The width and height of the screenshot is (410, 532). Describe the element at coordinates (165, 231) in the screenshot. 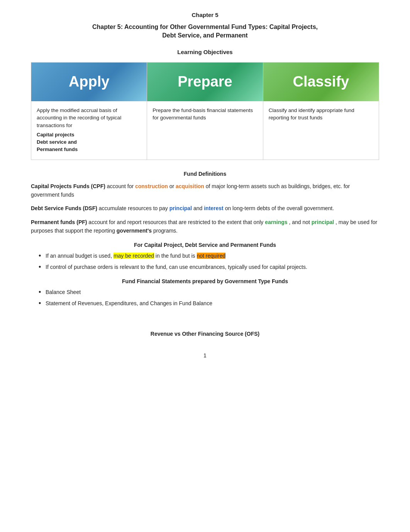

I see `pf-text4: programs.` at that location.